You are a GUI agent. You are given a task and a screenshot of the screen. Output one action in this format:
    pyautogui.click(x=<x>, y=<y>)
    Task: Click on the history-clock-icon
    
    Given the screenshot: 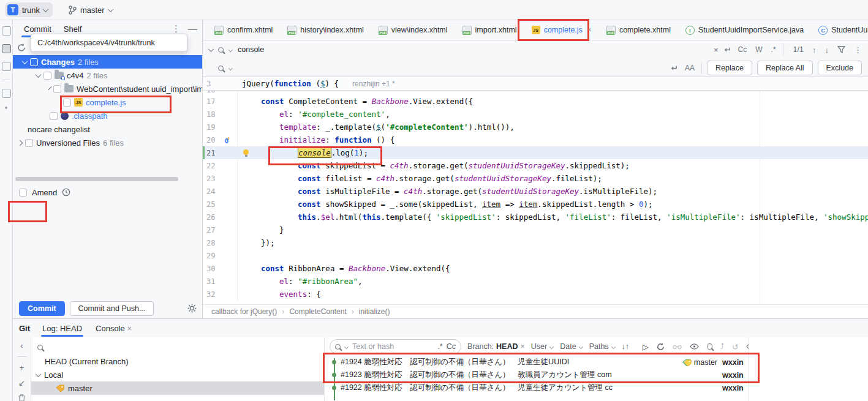 What is the action you would take?
    pyautogui.click(x=66, y=192)
    